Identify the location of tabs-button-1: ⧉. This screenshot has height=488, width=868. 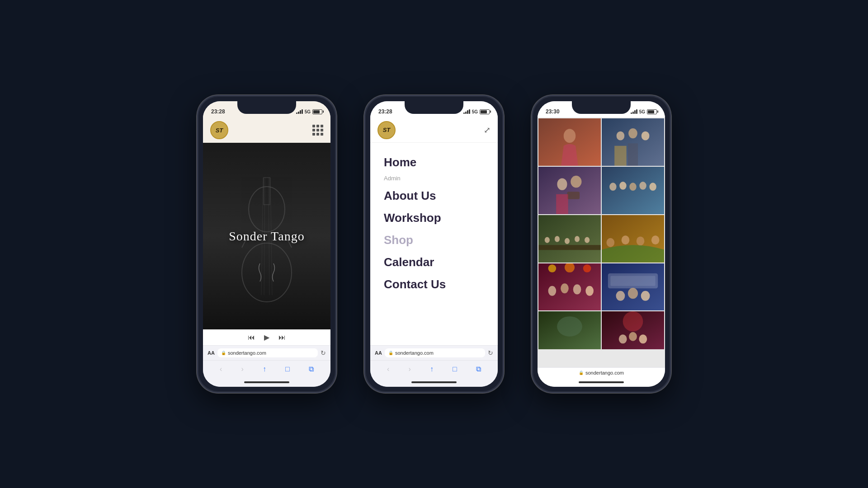
(311, 369).